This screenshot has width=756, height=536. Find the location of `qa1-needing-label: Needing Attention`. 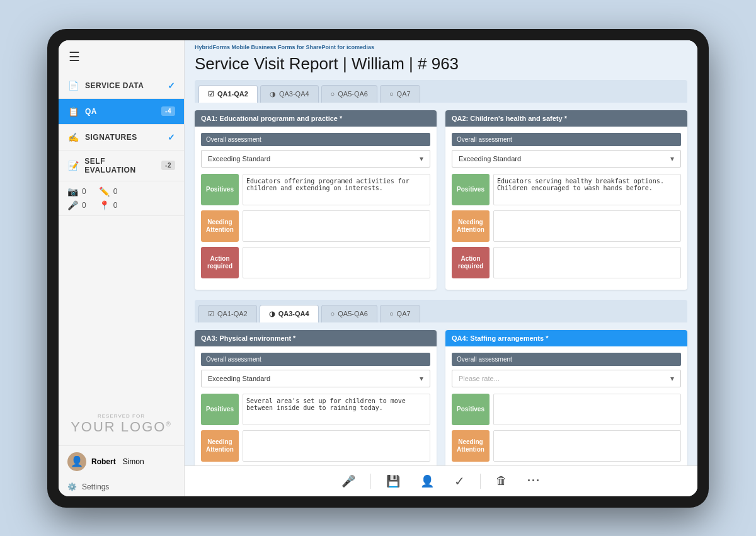

qa1-needing-label: Needing Attention is located at coordinates (220, 226).